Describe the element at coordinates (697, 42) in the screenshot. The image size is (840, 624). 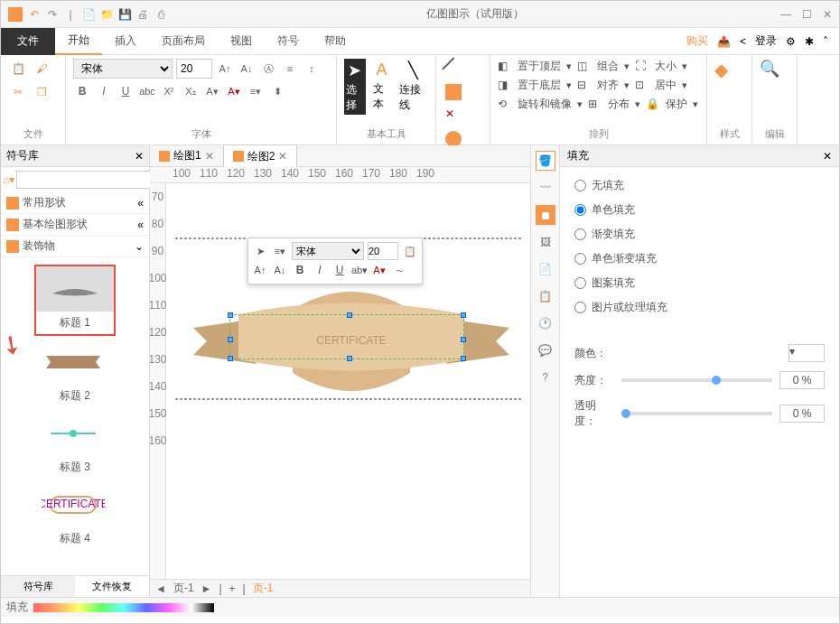
I see `buy-link: 购买` at that location.